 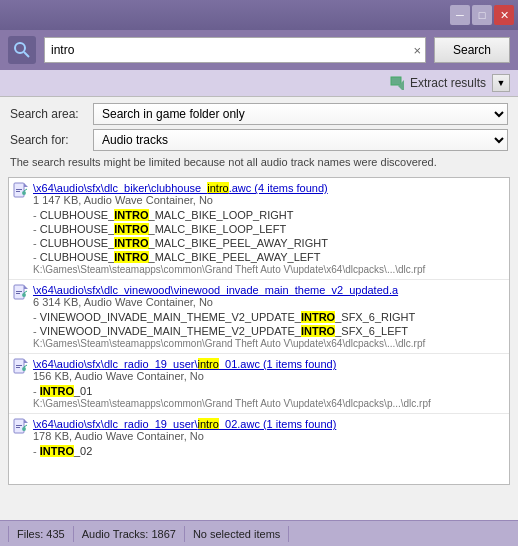 What do you see at coordinates (259, 243) in the screenshot?
I see `track-item: - CLUBHOUSE_INTRO_MALC_BIKE_PEEL_AWAY_RI…` at bounding box center [259, 243].